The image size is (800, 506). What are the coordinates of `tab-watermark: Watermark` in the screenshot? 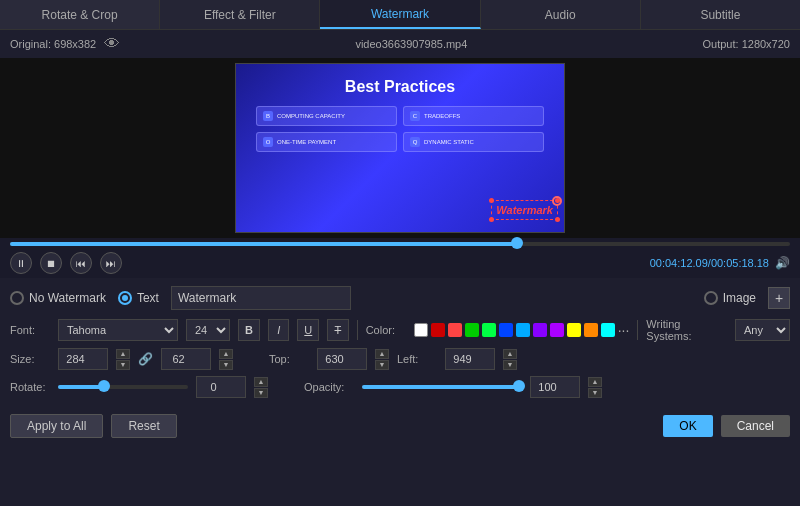 It's located at (400, 14).